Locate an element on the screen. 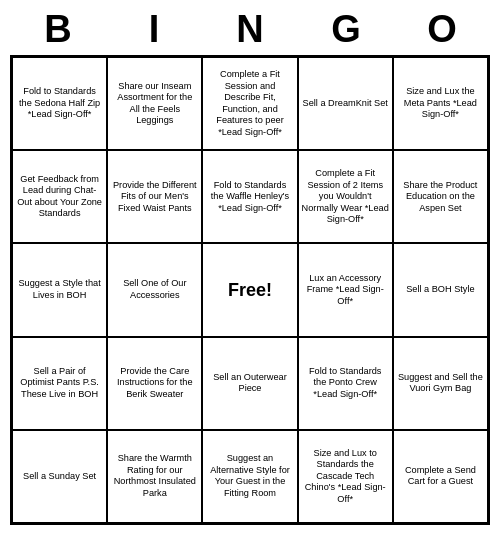 The image size is (500, 544). bingo-cell-11: Sell One of Our Accessories is located at coordinates (154, 290).